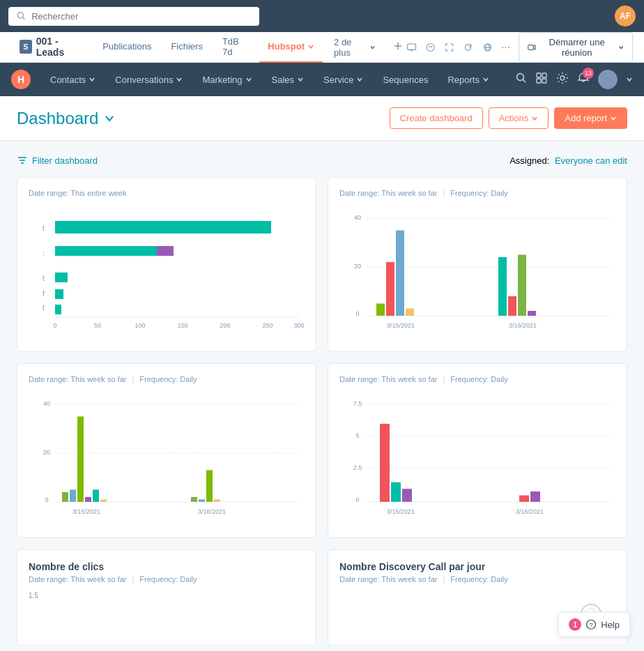 Image resolution: width=644 pixels, height=651 pixels. I want to click on chart-card-1: Date range: This entire week t : t f t, so click(167, 265).